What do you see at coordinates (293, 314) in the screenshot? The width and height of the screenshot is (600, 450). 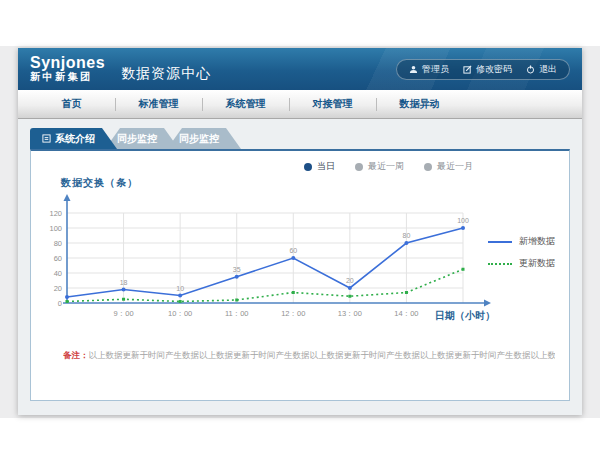 I see `x-tick-label: 12：00` at bounding box center [293, 314].